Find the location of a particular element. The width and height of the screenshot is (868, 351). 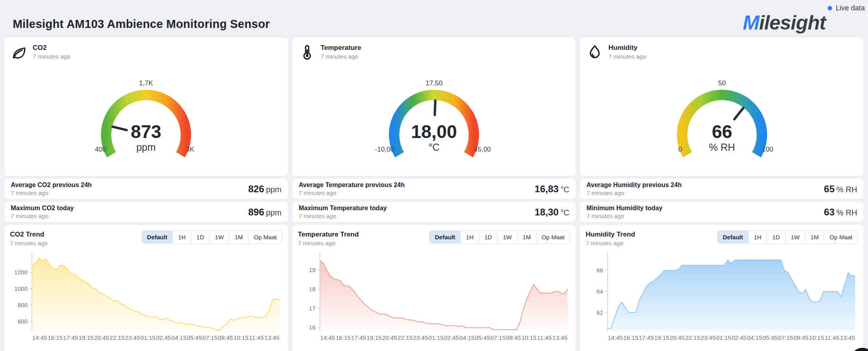

y-axis-label: 16 is located at coordinates (312, 327).